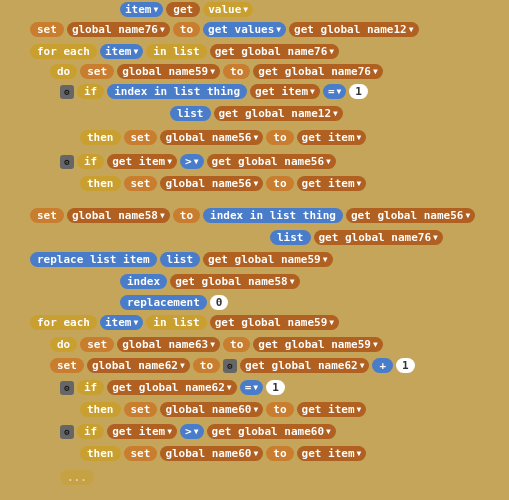  What do you see at coordinates (172, 388) in the screenshot?
I see `get-global-name62-r18: get global name62` at bounding box center [172, 388].